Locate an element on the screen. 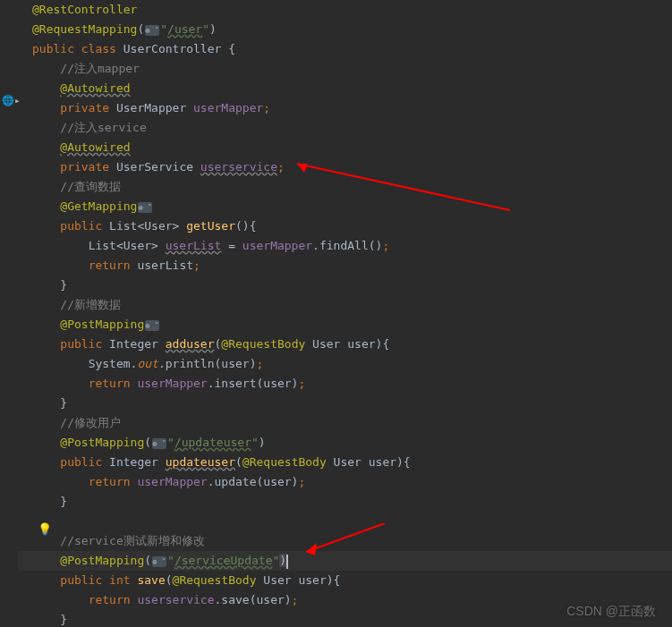 The image size is (672, 627). code-line: //新增数据 is located at coordinates (345, 305).